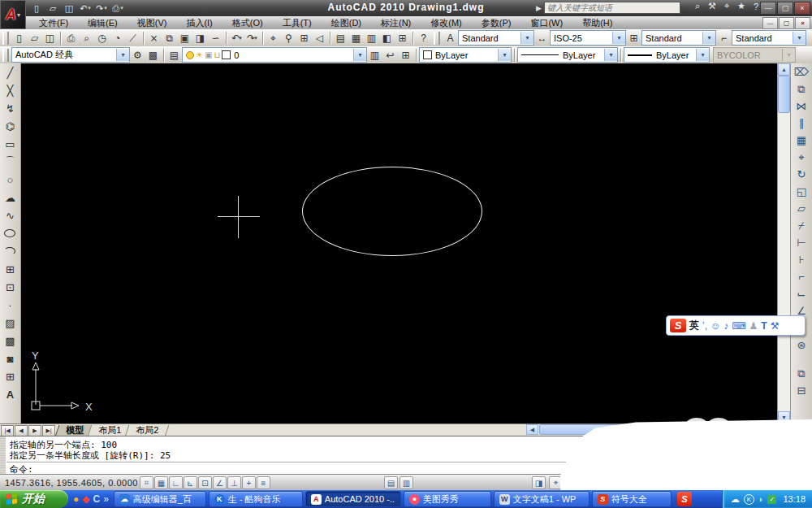 Image resolution: width=812 pixels, height=508 pixels. What do you see at coordinates (406, 55) in the screenshot?
I see `layer-states-button: ⊞` at bounding box center [406, 55].